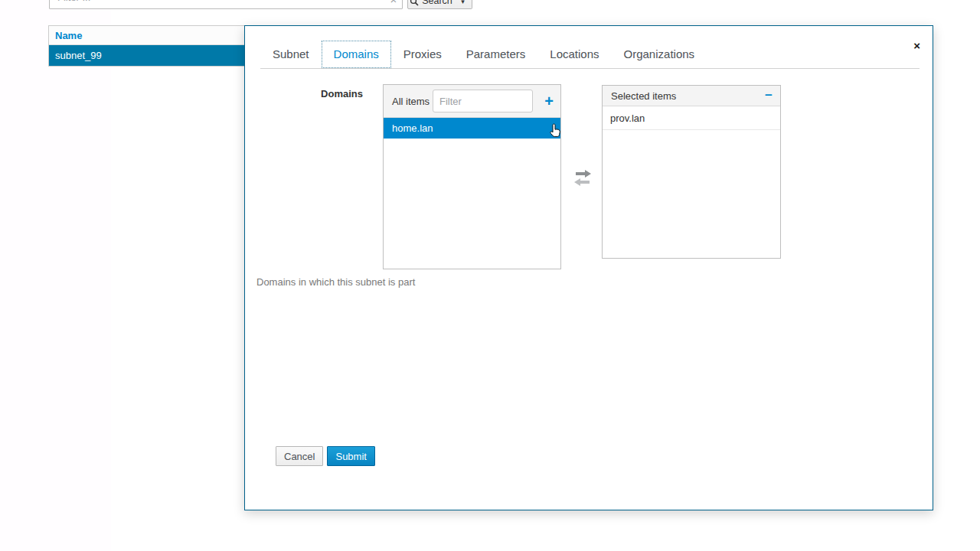 The image size is (980, 551). What do you see at coordinates (691, 171) in the screenshot?
I see `selected-items-panel: Selected items − prov.lan` at bounding box center [691, 171].